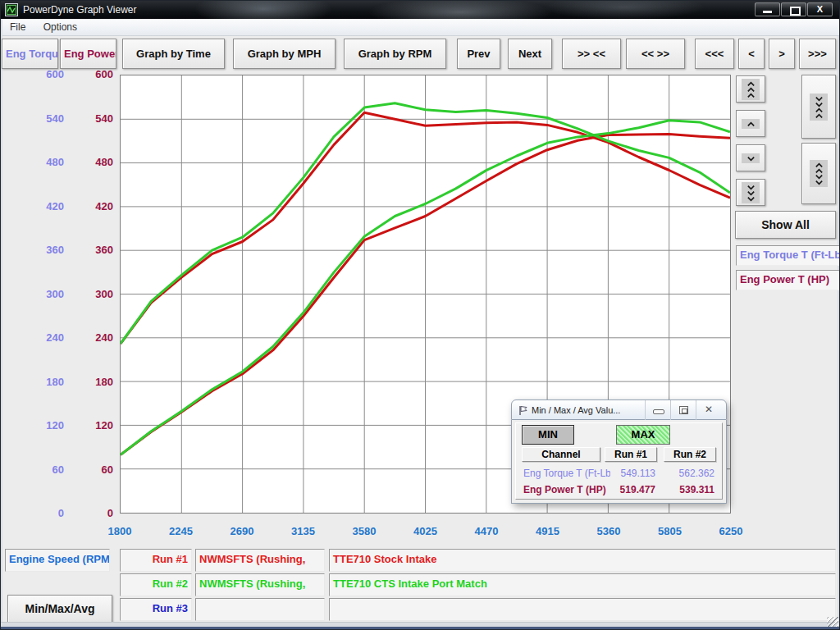  What do you see at coordinates (120, 532) in the screenshot?
I see `rpm-x-tick-label: 1800` at bounding box center [120, 532].